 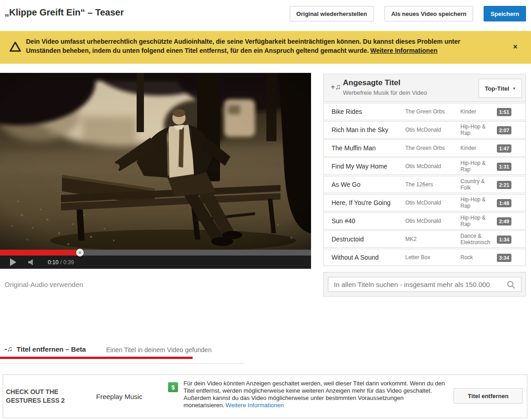 What do you see at coordinates (368, 203) in the screenshot?
I see `track-title: Here, If You're Going` at bounding box center [368, 203].